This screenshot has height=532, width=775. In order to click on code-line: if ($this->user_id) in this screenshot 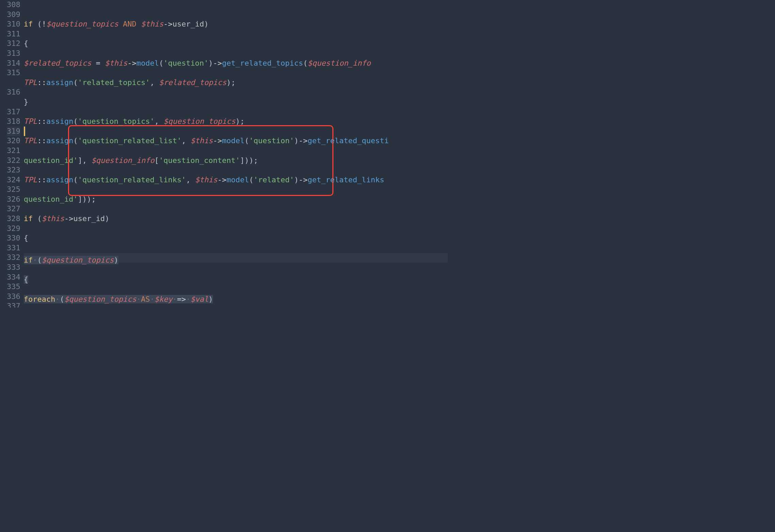, I will do `click(236, 219)`.